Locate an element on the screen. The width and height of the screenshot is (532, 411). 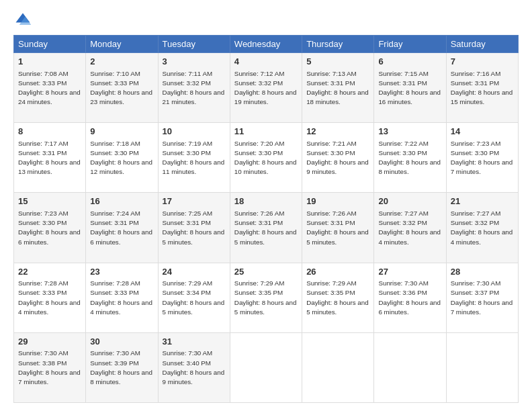
weekday-header-thursday: Thursday is located at coordinates (339, 44).